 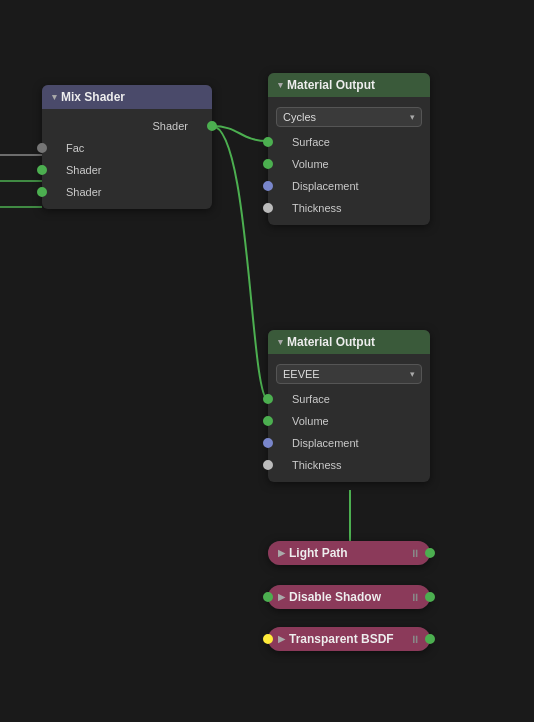 What do you see at coordinates (310, 421) in the screenshot?
I see `eevee-volume-label: Volume` at bounding box center [310, 421].